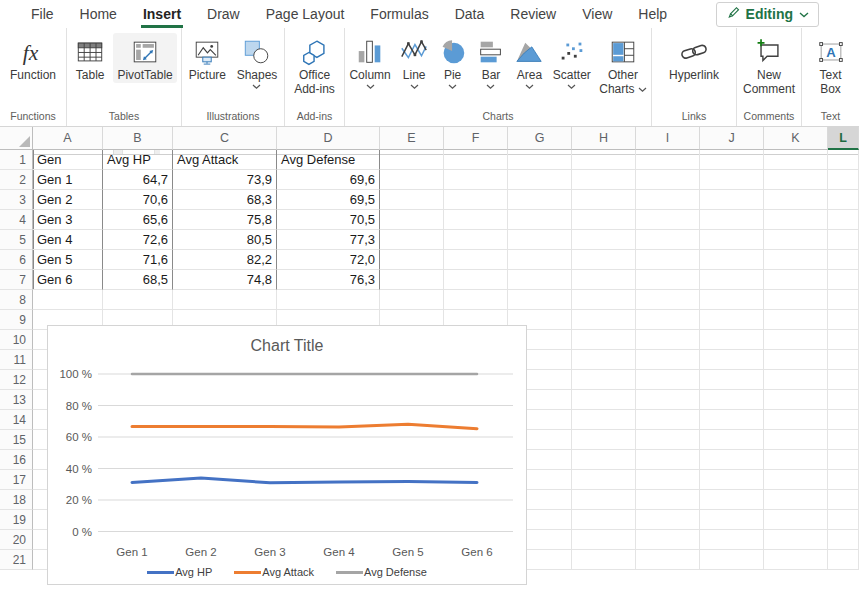  What do you see at coordinates (844, 540) in the screenshot?
I see `cell-L20` at bounding box center [844, 540].